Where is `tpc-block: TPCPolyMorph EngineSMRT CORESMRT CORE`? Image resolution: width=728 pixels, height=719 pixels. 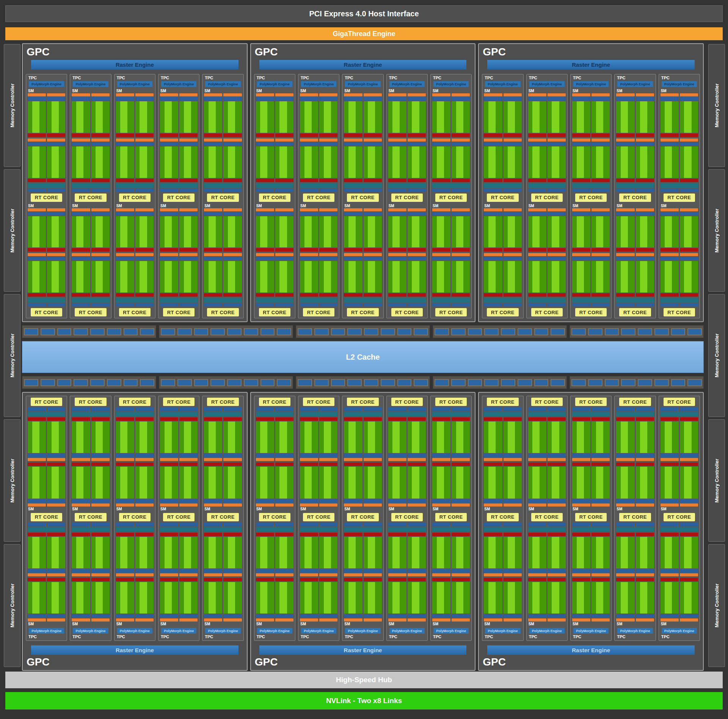
tpc-block: TPCPolyMorph EngineSMRT CORESMRT CORE is located at coordinates (46, 196).